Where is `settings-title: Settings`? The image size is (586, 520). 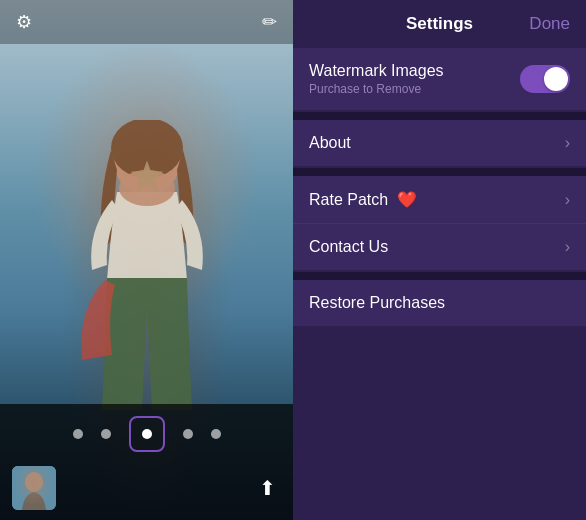 settings-title: Settings is located at coordinates (440, 24).